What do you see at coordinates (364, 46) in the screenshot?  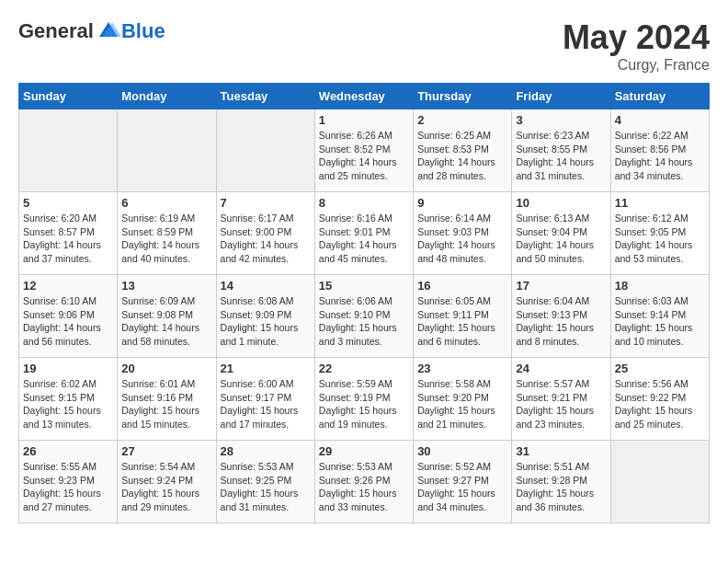 I see `page-header: General Blue May 2024 Curgy, France` at bounding box center [364, 46].